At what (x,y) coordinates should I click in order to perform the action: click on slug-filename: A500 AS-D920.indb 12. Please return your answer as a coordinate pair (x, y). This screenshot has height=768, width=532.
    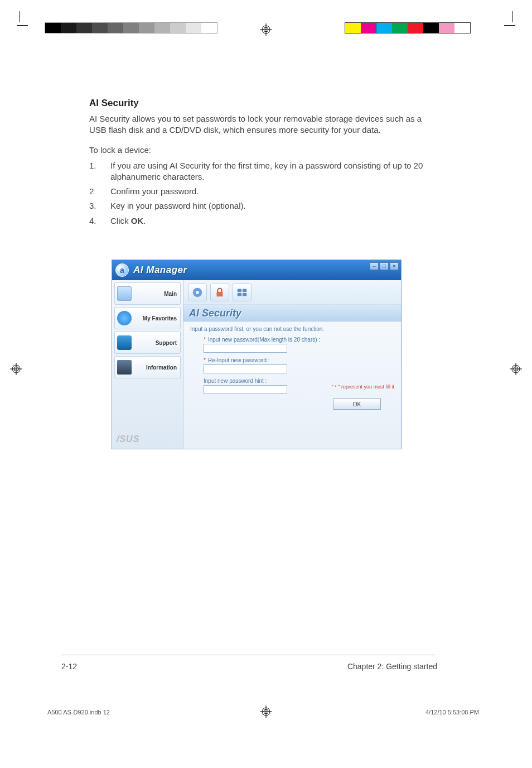
    Looking at the image, I should click on (79, 712).